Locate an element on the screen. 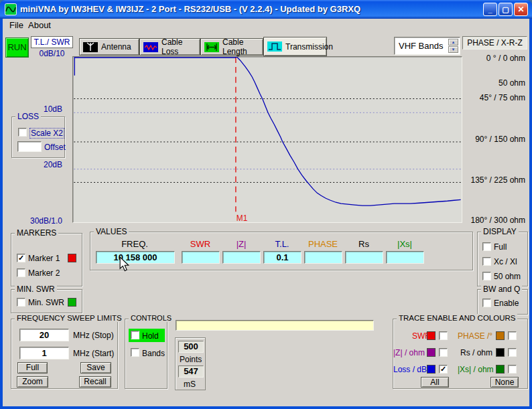 This screenshot has width=532, height=409. transmission-icon is located at coordinates (275, 47).